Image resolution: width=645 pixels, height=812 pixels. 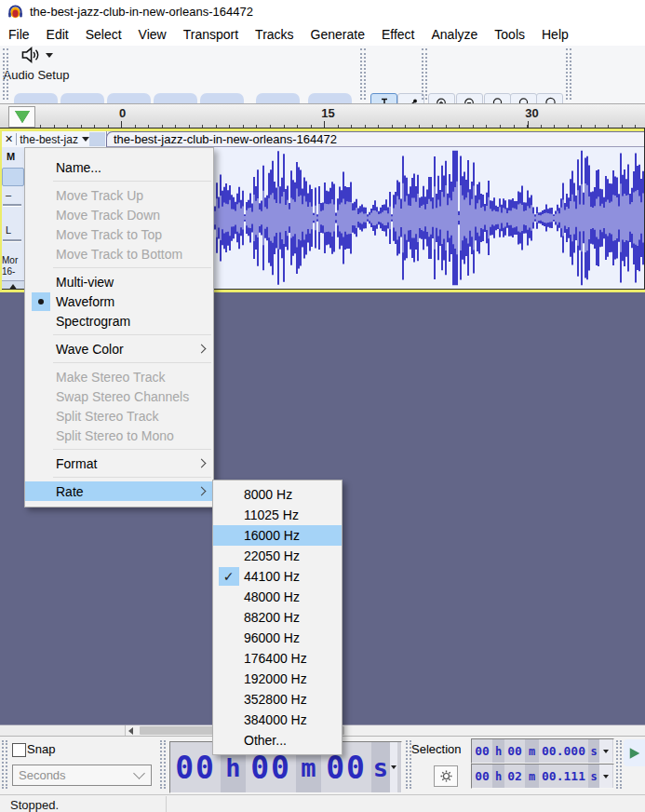 I want to click on clip-name: the-best-jazz-club-in-new-orleans-164472, so click(x=225, y=140).